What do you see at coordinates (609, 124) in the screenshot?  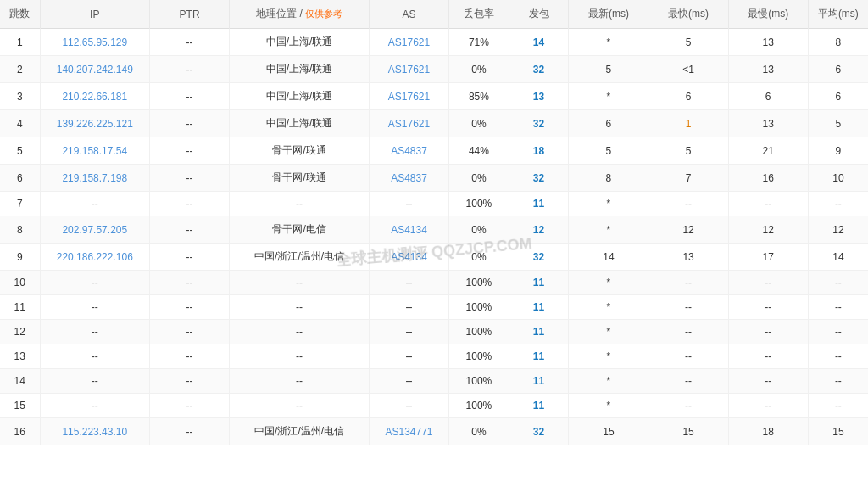 I see `cell-last: 6` at bounding box center [609, 124].